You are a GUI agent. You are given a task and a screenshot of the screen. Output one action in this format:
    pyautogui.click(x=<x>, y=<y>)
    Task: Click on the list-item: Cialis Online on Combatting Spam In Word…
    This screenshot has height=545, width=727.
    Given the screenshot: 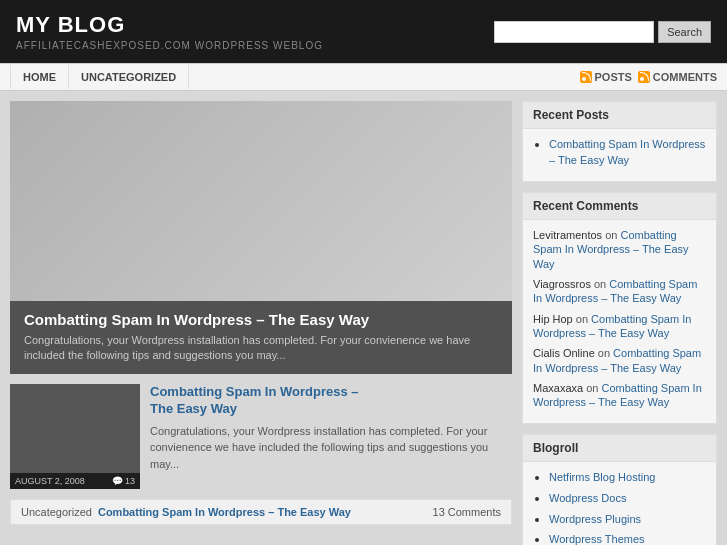 What is the action you would take?
    pyautogui.click(x=620, y=360)
    